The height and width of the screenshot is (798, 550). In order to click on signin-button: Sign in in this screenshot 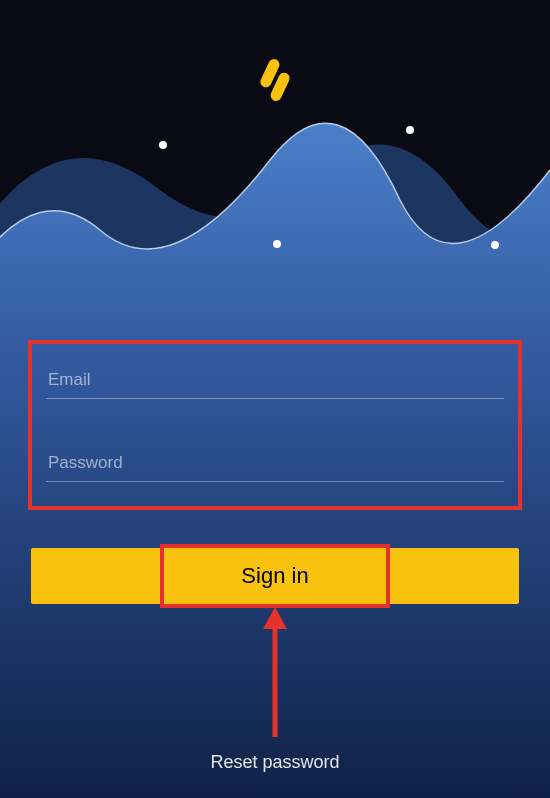, I will do `click(275, 576)`.